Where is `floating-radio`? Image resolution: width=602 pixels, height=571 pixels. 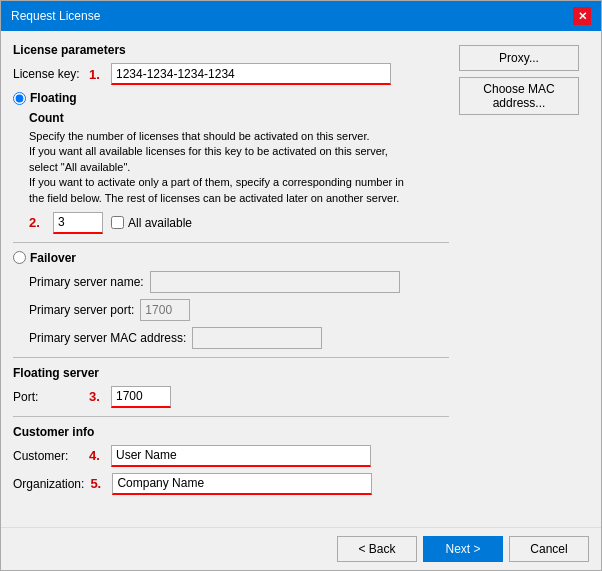
floating-radio is located at coordinates (20, 98).